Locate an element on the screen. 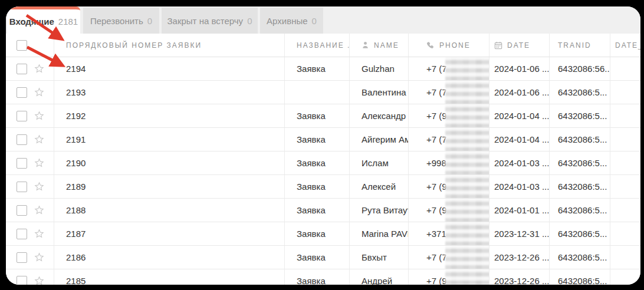 This screenshot has width=644, height=290. cell-name: Gulzhan is located at coordinates (379, 68).